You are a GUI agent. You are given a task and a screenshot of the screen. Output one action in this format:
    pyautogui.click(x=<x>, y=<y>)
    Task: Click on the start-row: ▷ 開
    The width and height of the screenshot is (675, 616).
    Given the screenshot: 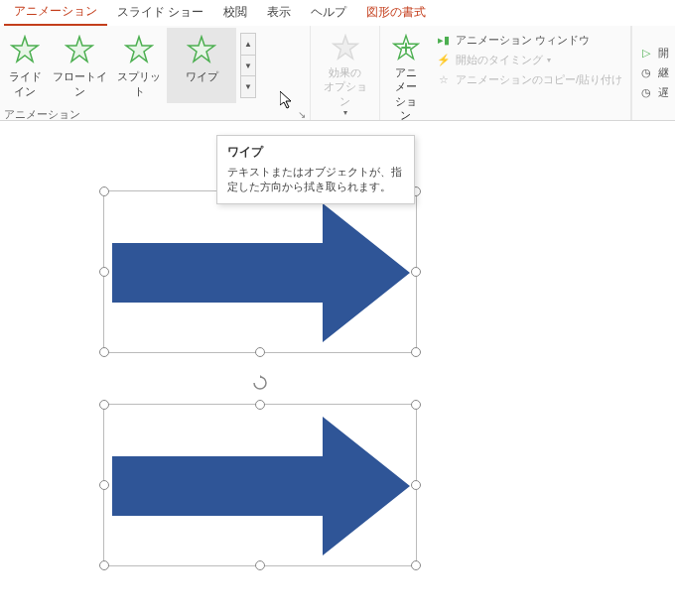 What is the action you would take?
    pyautogui.click(x=653, y=54)
    